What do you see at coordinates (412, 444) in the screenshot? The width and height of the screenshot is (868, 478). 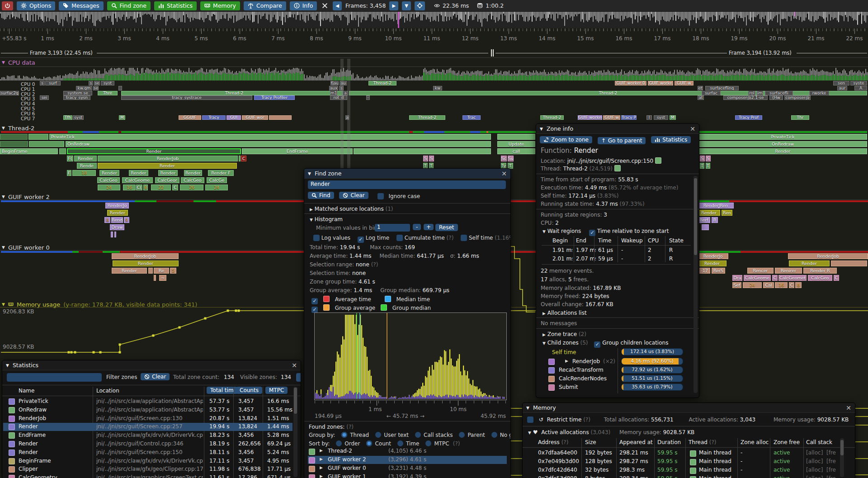 I see `sort-by-option: Time` at bounding box center [412, 444].